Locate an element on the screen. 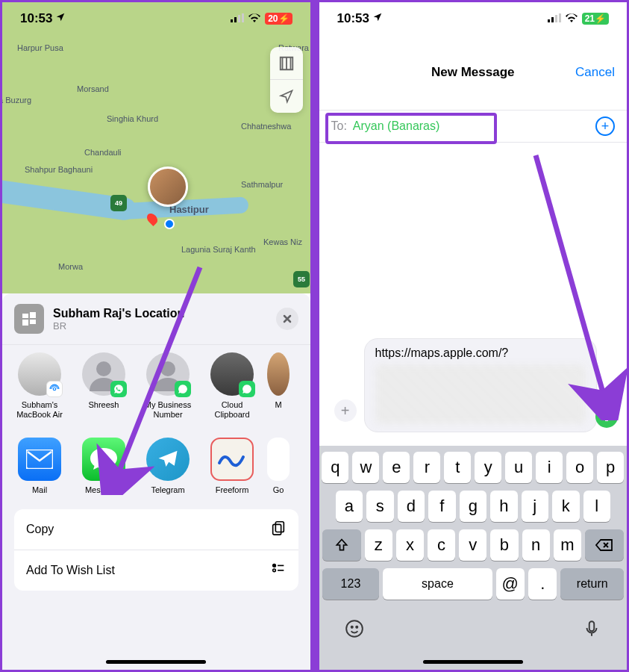 Image resolution: width=629 pixels, height=672 pixels. key-u: u is located at coordinates (519, 467).